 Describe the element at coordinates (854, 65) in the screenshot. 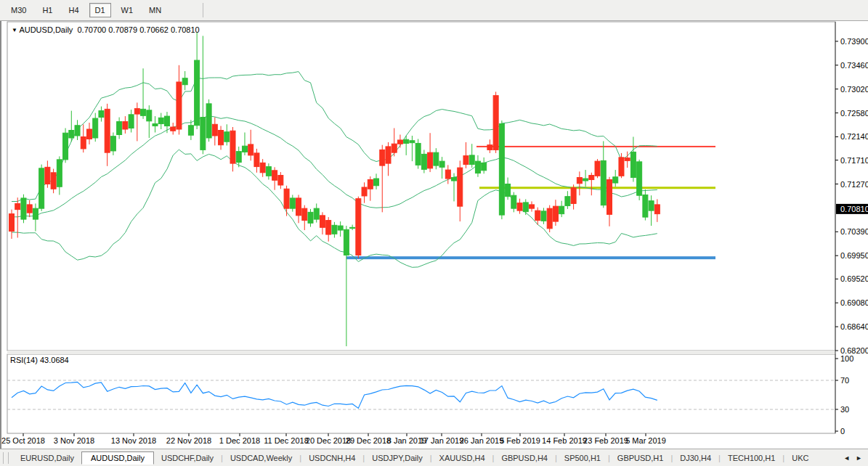

I see `y-axis-label: 0.73460` at that location.